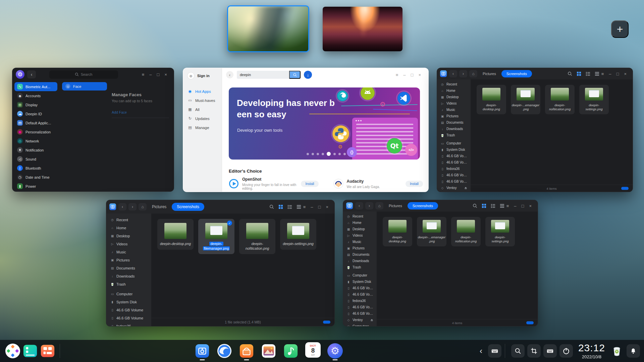 Image resolution: width=644 pixels, height=362 pixels. What do you see at coordinates (36, 114) in the screenshot?
I see `settings-nav-item: ☁ Deepin ID` at bounding box center [36, 114].